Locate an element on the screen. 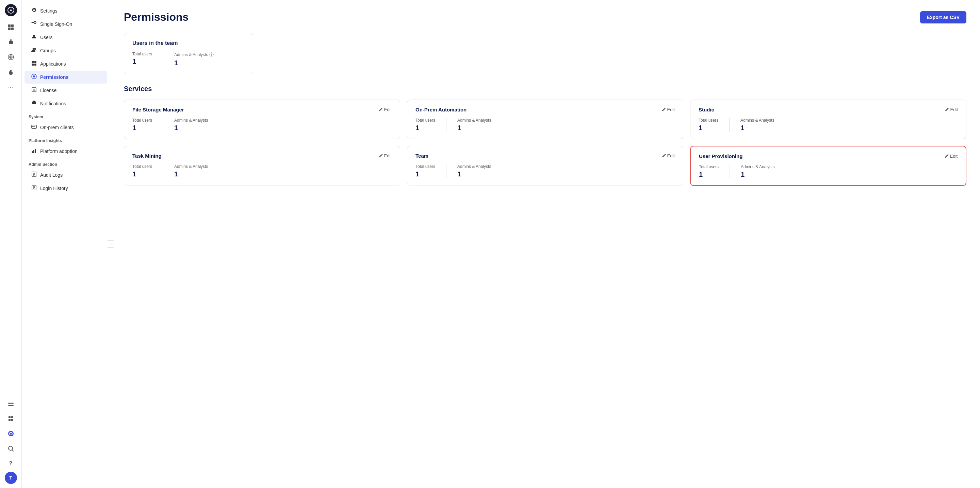 This screenshot has height=488, width=980. service-stat-divider-user-provisioning is located at coordinates (730, 171).